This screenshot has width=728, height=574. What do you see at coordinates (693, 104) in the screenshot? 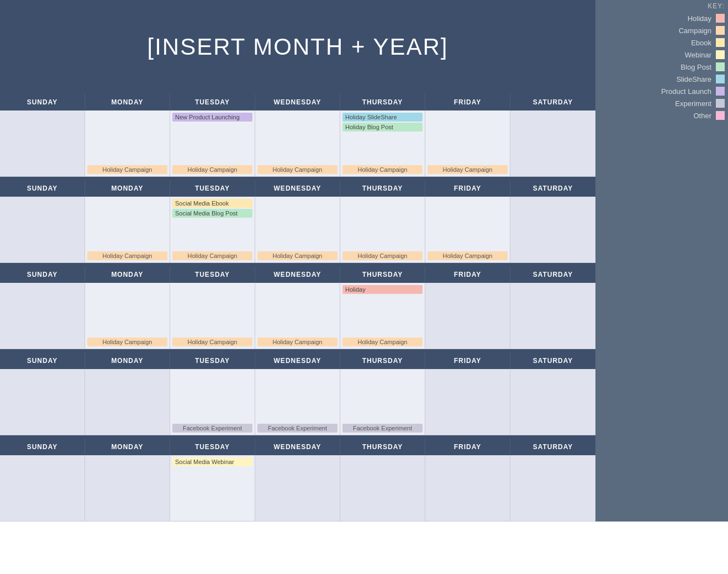
I see `legend-item-label: Experiment` at bounding box center [693, 104].